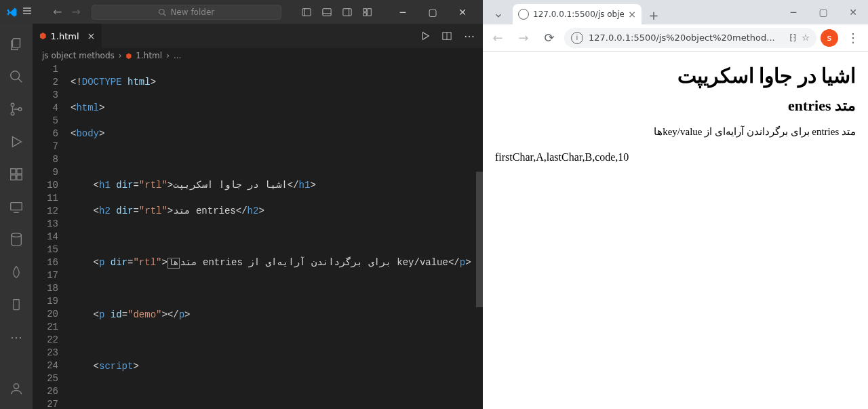 This screenshot has height=409, width=868. I want to click on editor-tab-1html: ⬢ 1.html ×, so click(68, 36).